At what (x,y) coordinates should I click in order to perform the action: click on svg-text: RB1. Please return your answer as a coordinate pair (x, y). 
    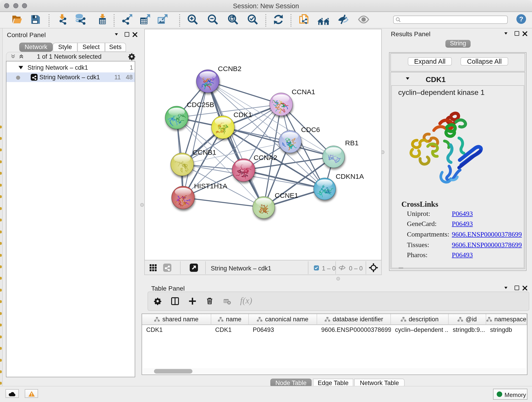
    Looking at the image, I should click on (352, 142).